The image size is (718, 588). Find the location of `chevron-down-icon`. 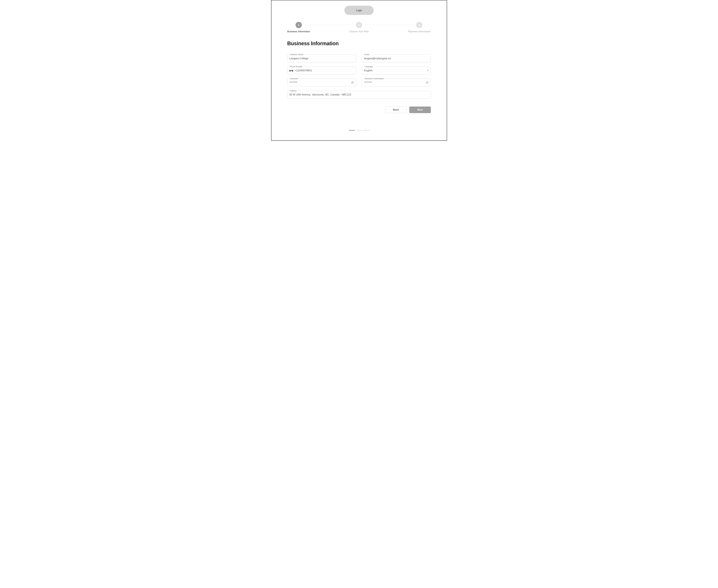

chevron-down-icon is located at coordinates (428, 70).